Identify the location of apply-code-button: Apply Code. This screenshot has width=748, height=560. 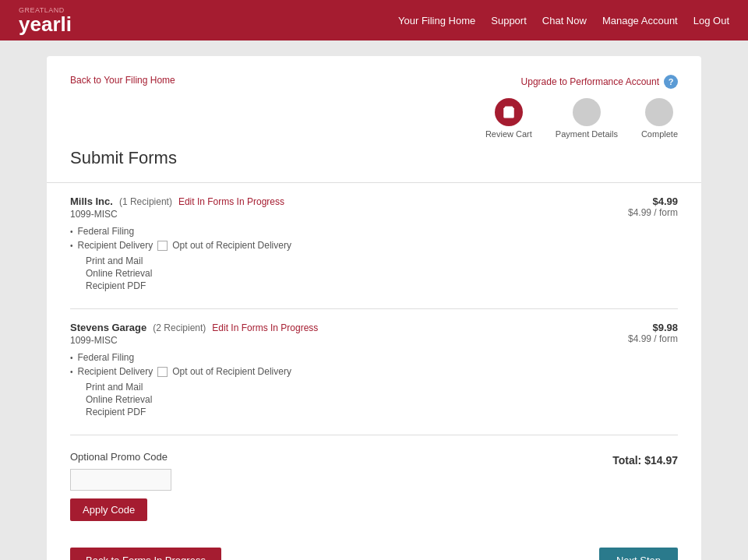
(109, 509).